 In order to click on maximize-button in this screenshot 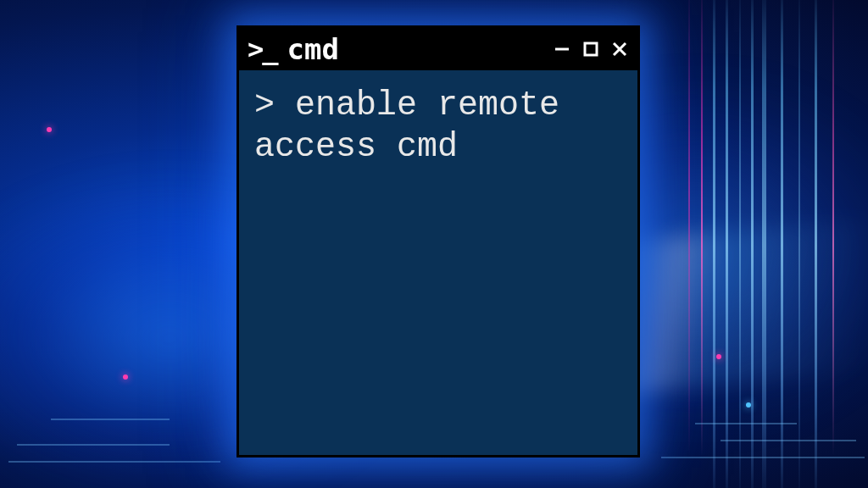, I will do `click(591, 49)`.